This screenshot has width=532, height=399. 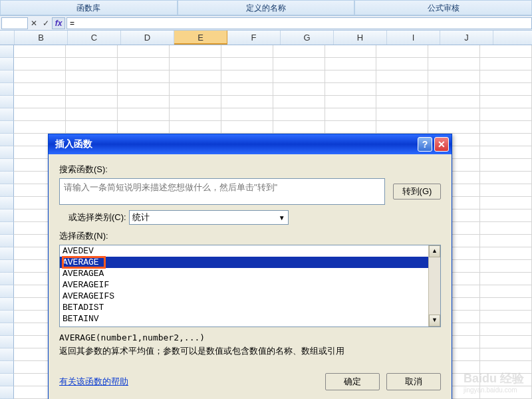 I want to click on close-icon: ✕, so click(x=442, y=144).